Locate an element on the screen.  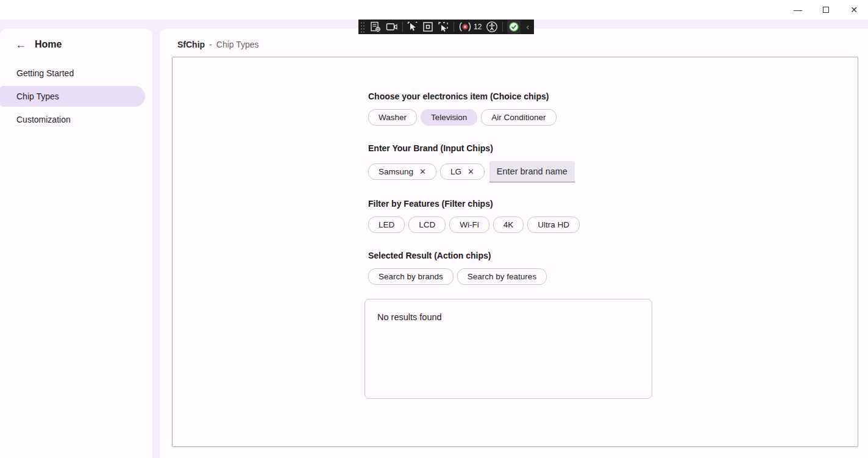
chip-samsung-label: Samsung is located at coordinates (396, 172).